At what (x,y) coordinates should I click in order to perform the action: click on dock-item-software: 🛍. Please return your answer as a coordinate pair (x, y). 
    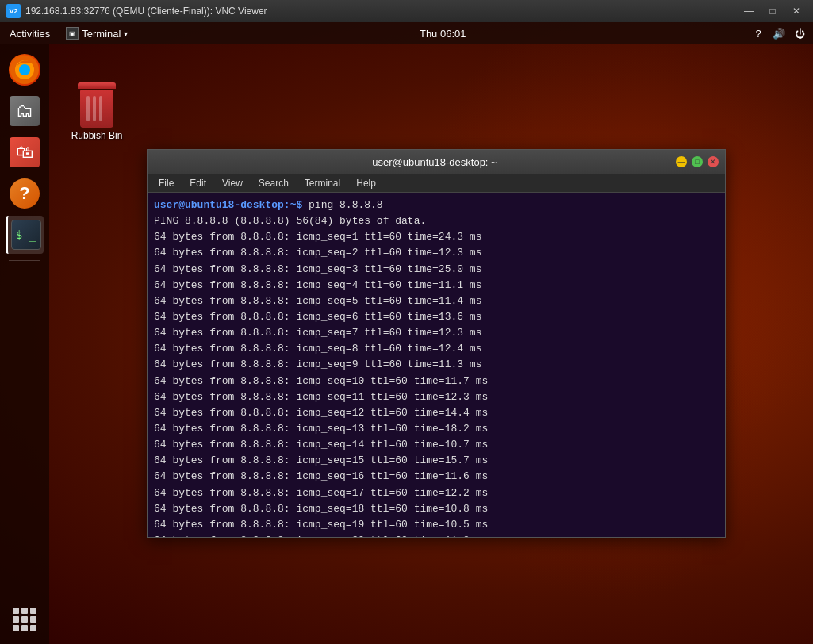
    Looking at the image, I should click on (25, 152).